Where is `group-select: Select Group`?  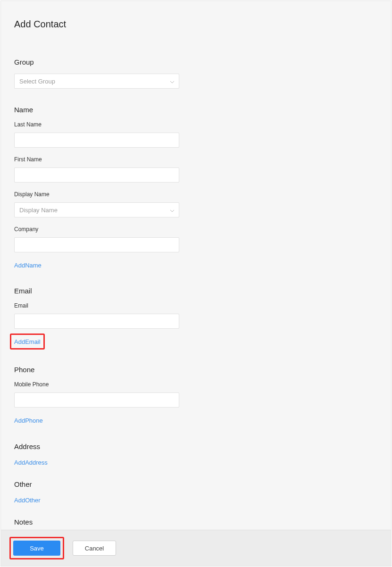
group-select: Select Group is located at coordinates (97, 81).